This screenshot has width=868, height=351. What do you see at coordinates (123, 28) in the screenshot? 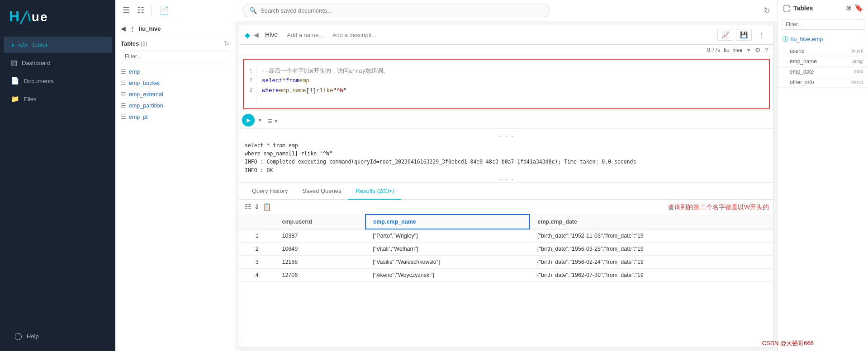
I see `back-btn: ◀` at bounding box center [123, 28].